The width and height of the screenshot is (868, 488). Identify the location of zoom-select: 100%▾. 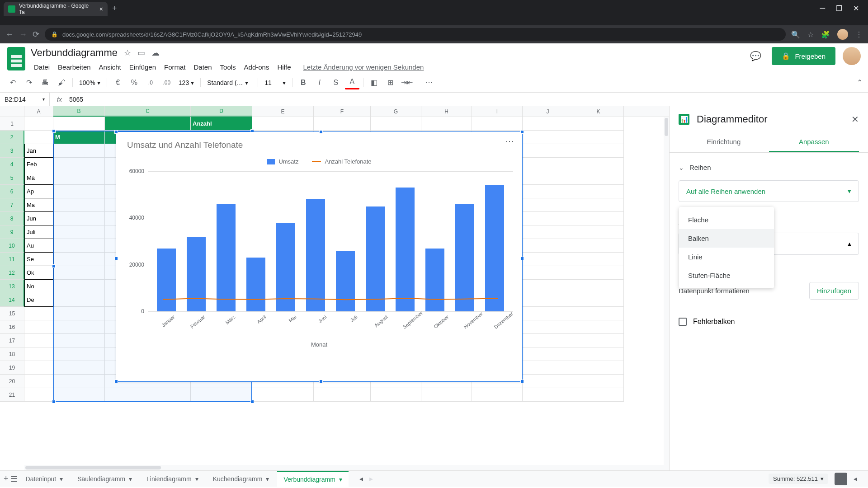
(90, 83).